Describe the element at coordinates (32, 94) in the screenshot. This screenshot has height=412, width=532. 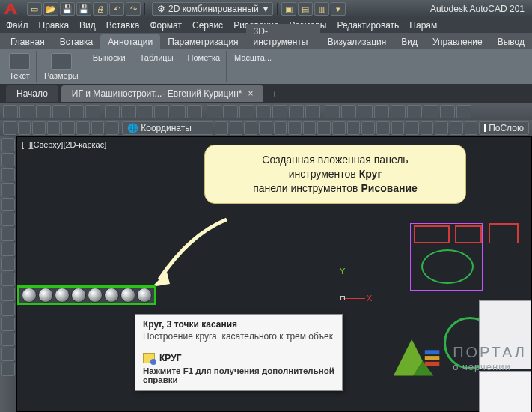
I see `file-tab-start: Начало` at that location.